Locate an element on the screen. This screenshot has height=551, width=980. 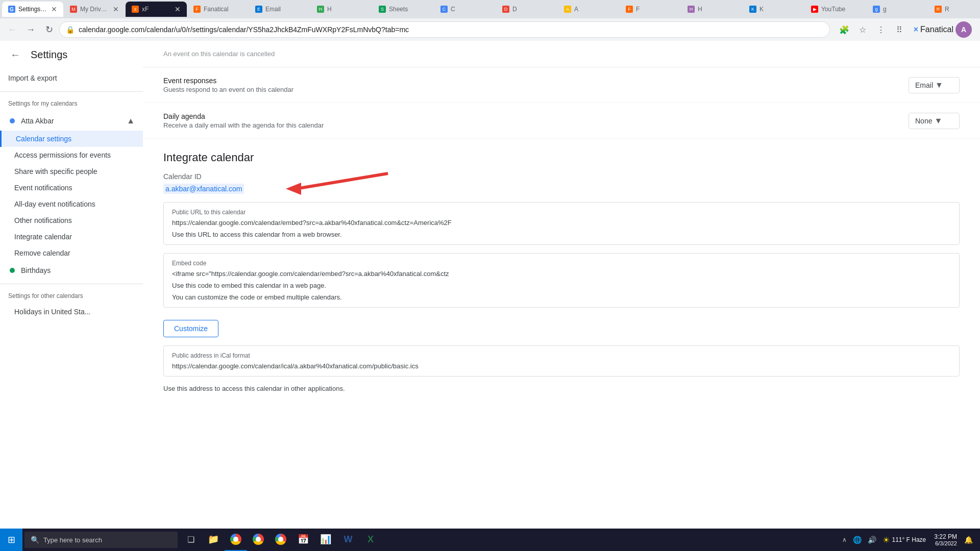
daily-agenda-dropdown: None ▼ is located at coordinates (934, 121).